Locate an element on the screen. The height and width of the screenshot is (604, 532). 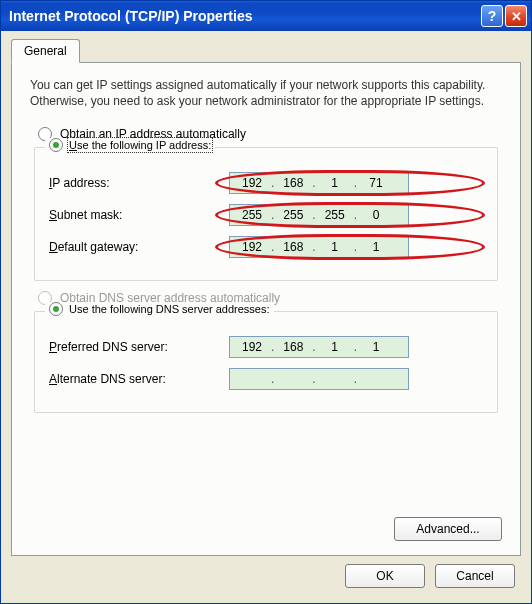
default-gateway-o1 is located at coordinates (252, 247).